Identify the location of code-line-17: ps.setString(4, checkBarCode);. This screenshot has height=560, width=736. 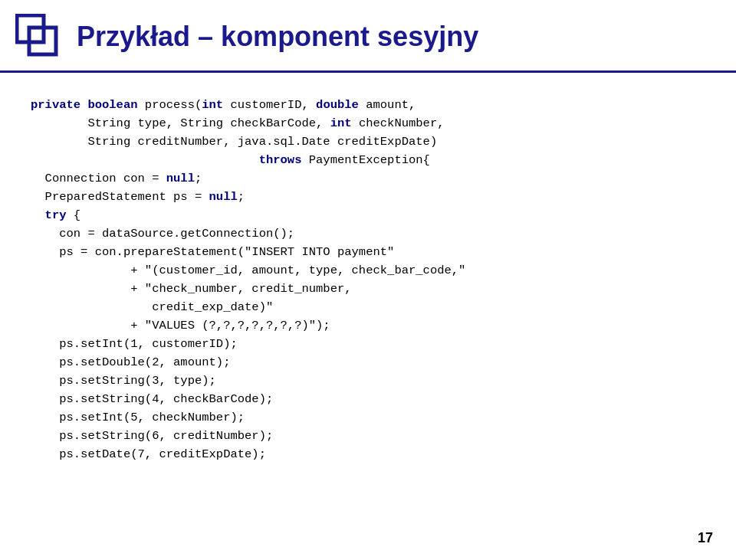
(368, 399).